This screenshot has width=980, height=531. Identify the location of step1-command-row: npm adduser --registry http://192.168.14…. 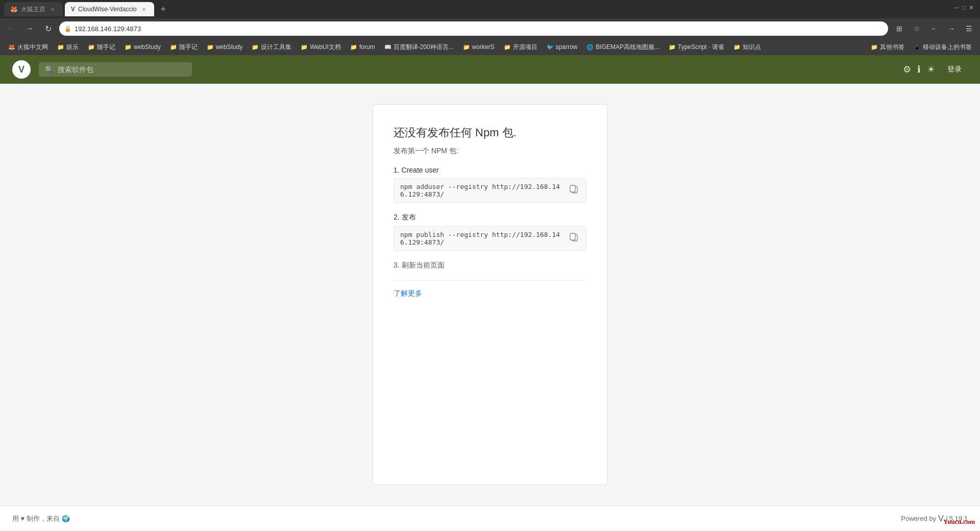
(490, 190).